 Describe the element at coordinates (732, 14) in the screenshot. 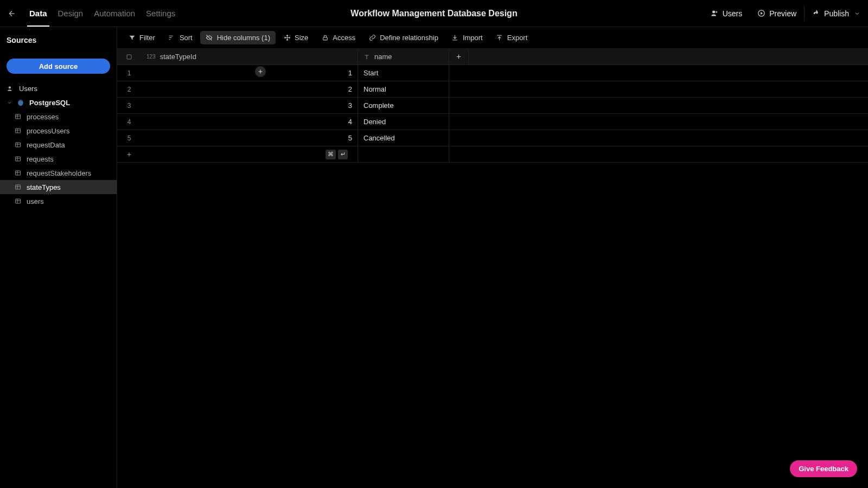

I see `users-label: Users` at that location.